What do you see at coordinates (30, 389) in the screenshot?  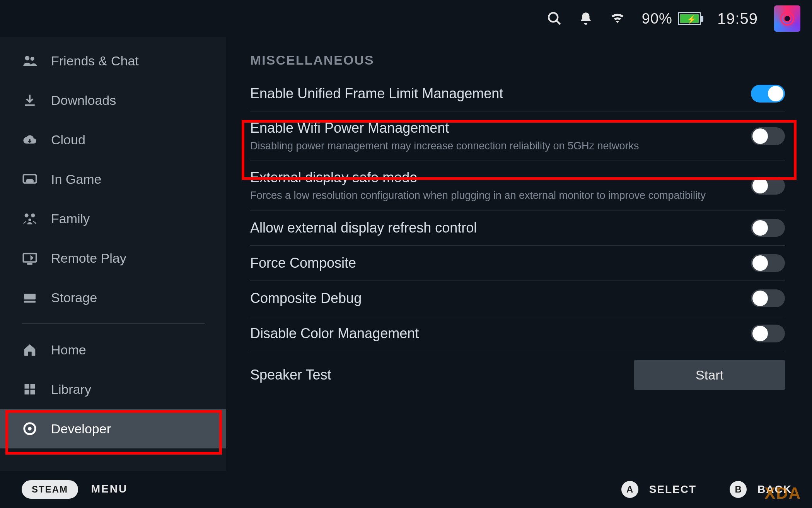 I see `library-icon` at bounding box center [30, 389].